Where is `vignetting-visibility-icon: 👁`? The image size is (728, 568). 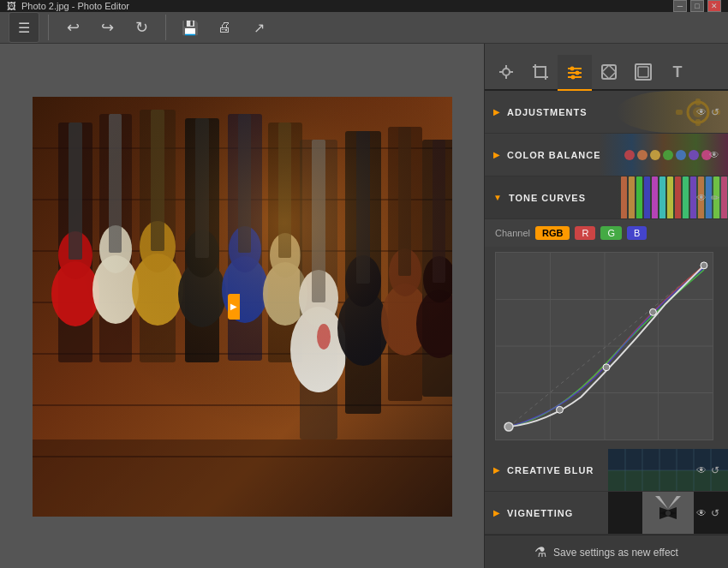
vignetting-visibility-icon: 👁 is located at coordinates (701, 513).